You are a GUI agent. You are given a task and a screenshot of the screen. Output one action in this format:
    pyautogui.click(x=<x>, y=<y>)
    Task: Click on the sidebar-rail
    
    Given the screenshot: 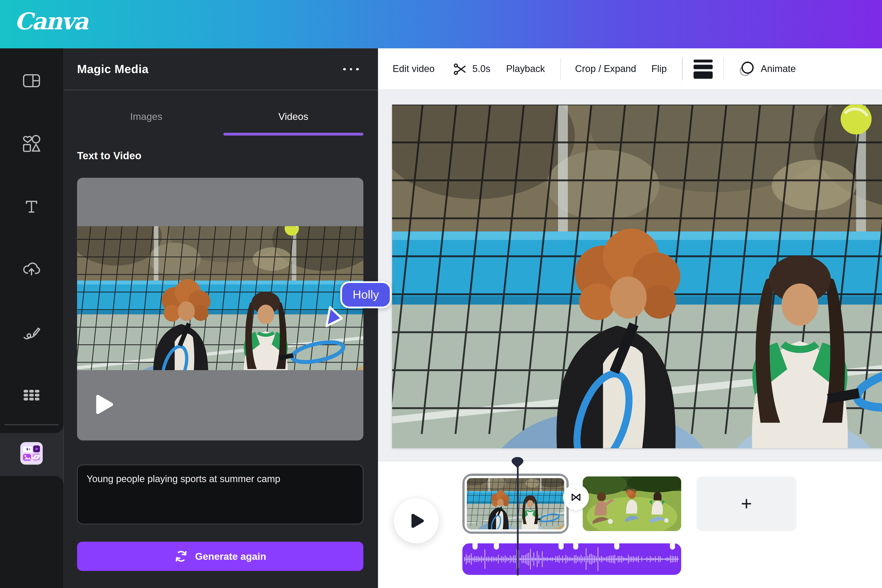 What is the action you would take?
    pyautogui.click(x=32, y=318)
    